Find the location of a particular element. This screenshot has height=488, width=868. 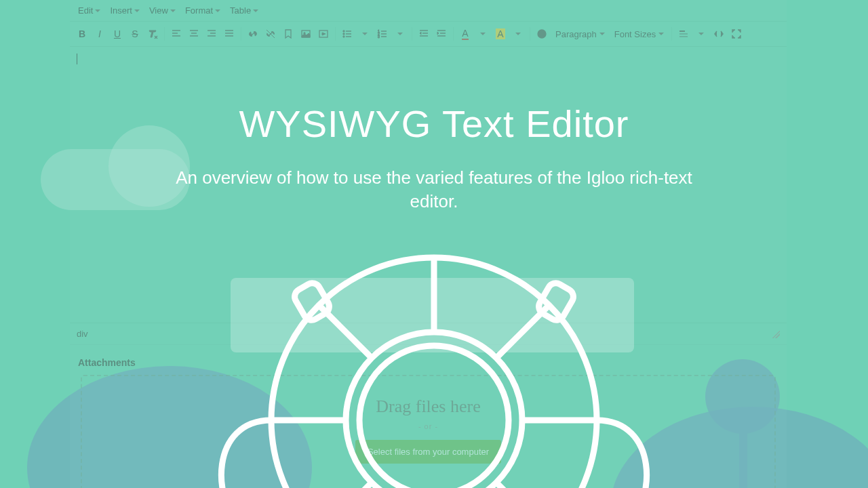

outdent-button is located at coordinates (424, 34).